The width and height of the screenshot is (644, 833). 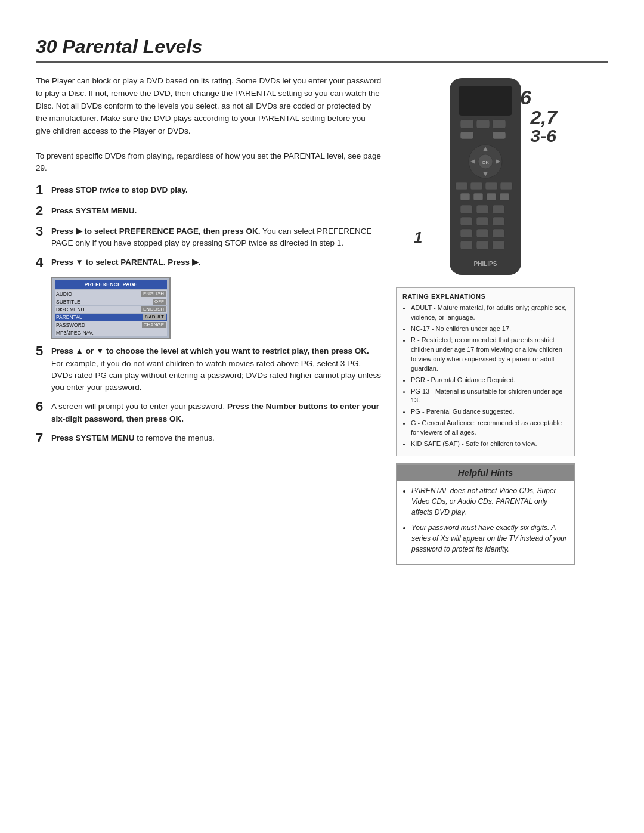 What do you see at coordinates (42, 231) in the screenshot?
I see `step-number-3: 3` at bounding box center [42, 231].